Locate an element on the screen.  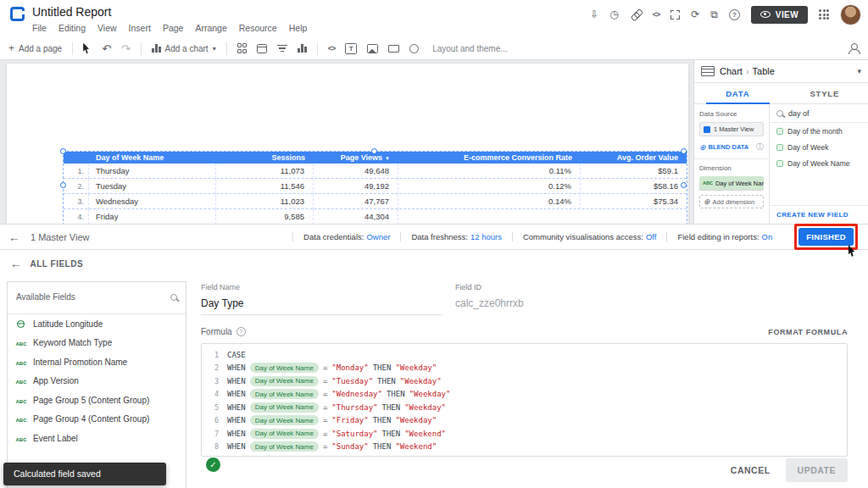
field-list-item: Keyword Match Type is located at coordinates (97, 344).